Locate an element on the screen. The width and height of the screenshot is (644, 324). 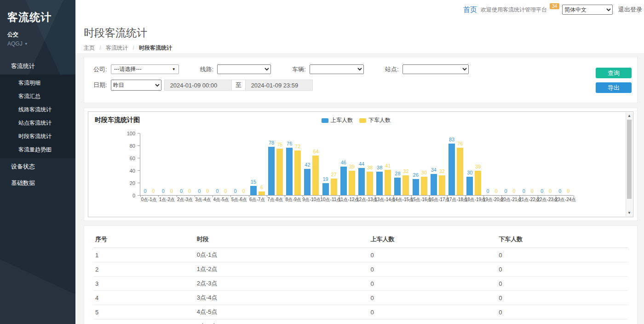
breadcrumb-home: 主页 is located at coordinates (89, 48).